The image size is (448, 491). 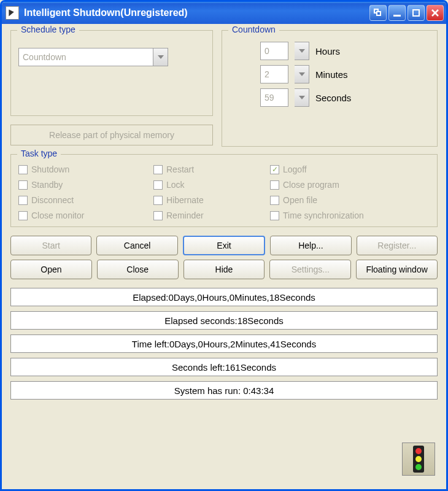 What do you see at coordinates (274, 51) in the screenshot?
I see `hours-value: 0` at bounding box center [274, 51].